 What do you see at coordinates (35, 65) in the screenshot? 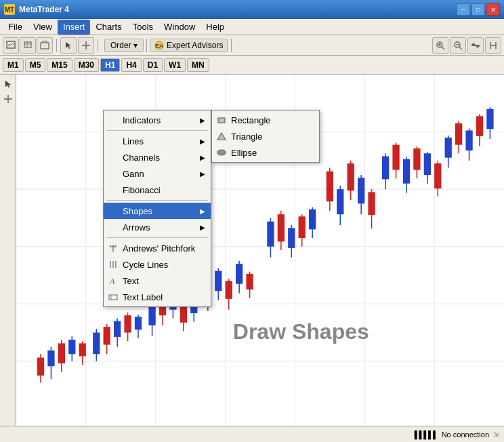
I see `tf-m5: M5` at bounding box center [35, 65].